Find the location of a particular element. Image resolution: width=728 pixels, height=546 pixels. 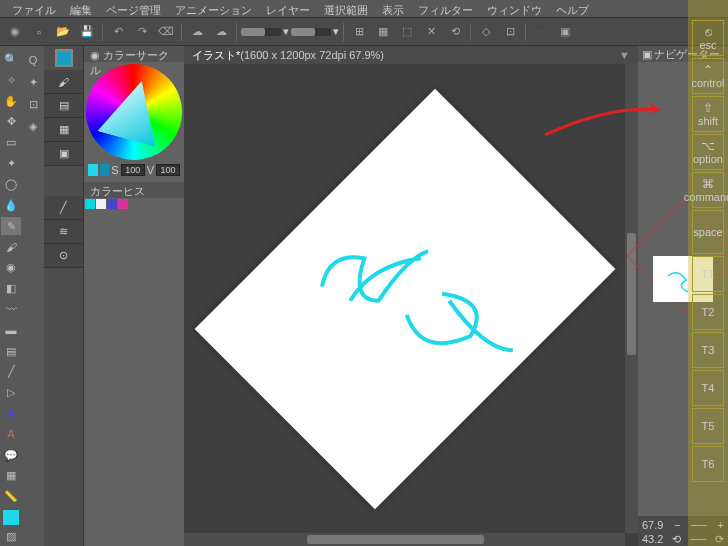

subpanel-layer-icon: ▤ is located at coordinates (64, 106).